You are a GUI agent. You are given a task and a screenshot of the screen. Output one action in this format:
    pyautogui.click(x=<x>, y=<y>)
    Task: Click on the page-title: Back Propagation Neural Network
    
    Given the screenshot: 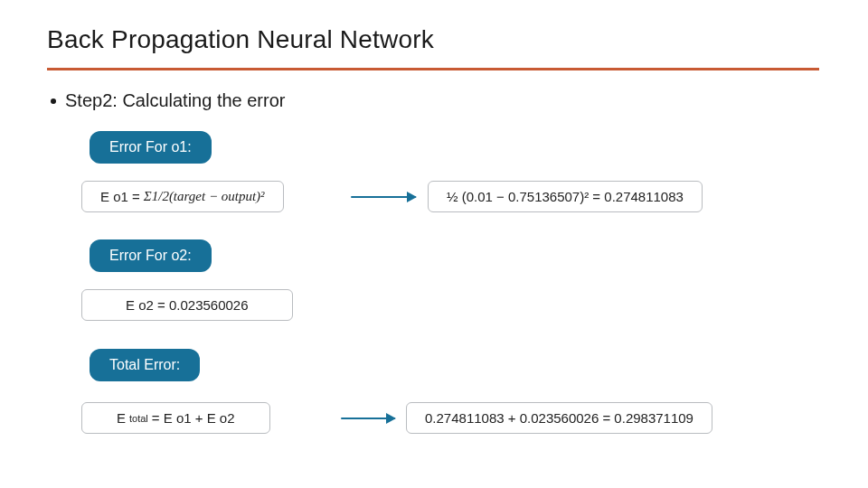 What is the action you would take?
    pyautogui.click(x=241, y=40)
    